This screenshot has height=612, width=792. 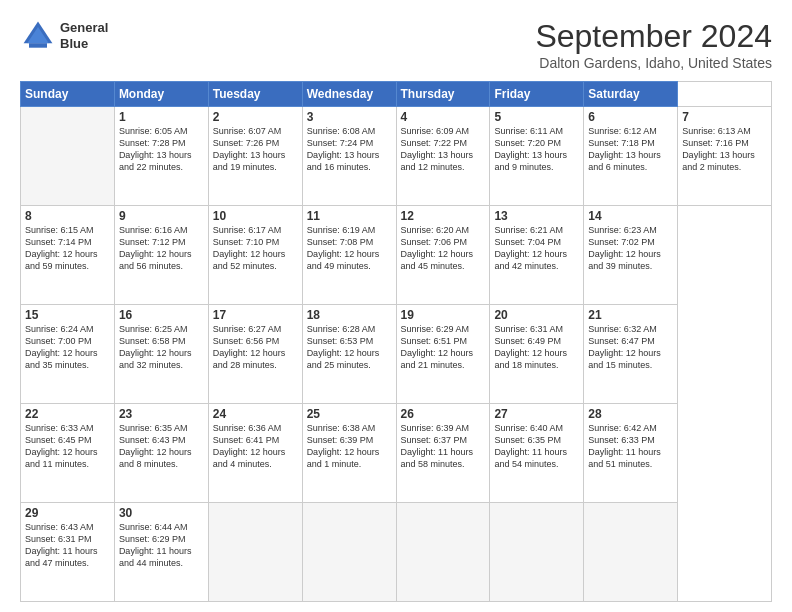 I want to click on calendar-cell-day-7: 7Sunrise: 6:13 AMSunset: 7:16 PMDaylight…, so click(x=725, y=156).